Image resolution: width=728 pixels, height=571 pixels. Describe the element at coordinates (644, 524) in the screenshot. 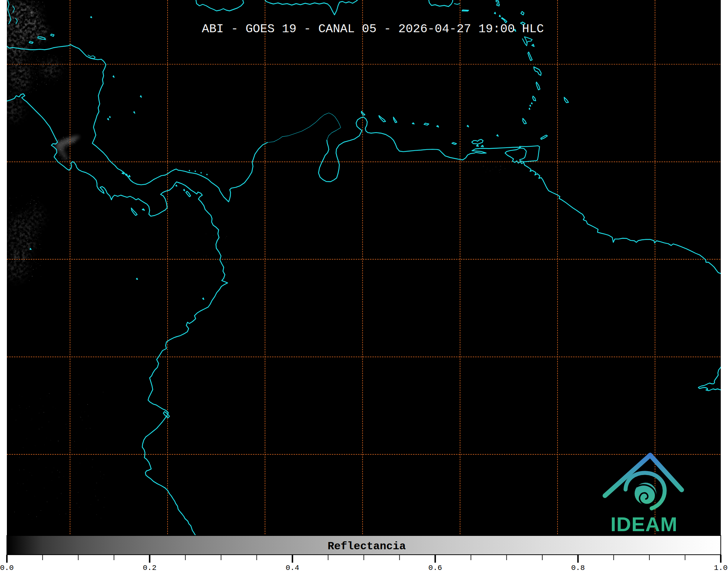

I see `svg-text: IDEAM` at that location.